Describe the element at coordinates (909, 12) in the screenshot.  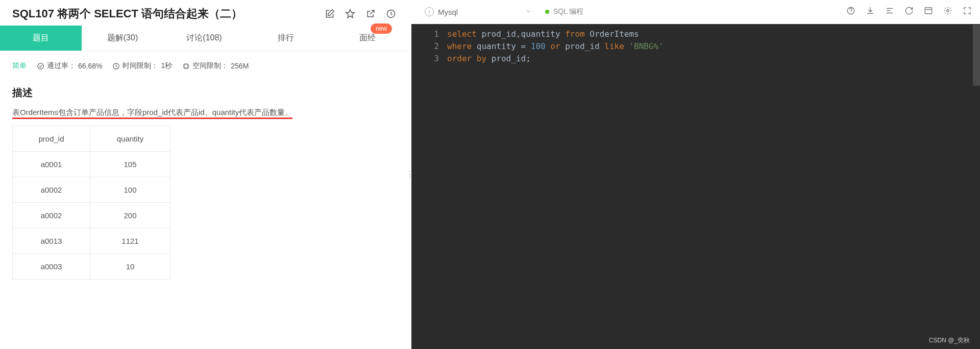
I see `refresh-icon` at that location.